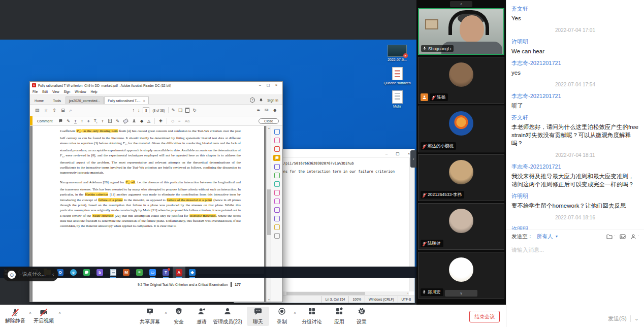 Image resolution: width=644 pixels, height=327 pixels. I want to click on combine-files-tool-icon, so click(277, 140).